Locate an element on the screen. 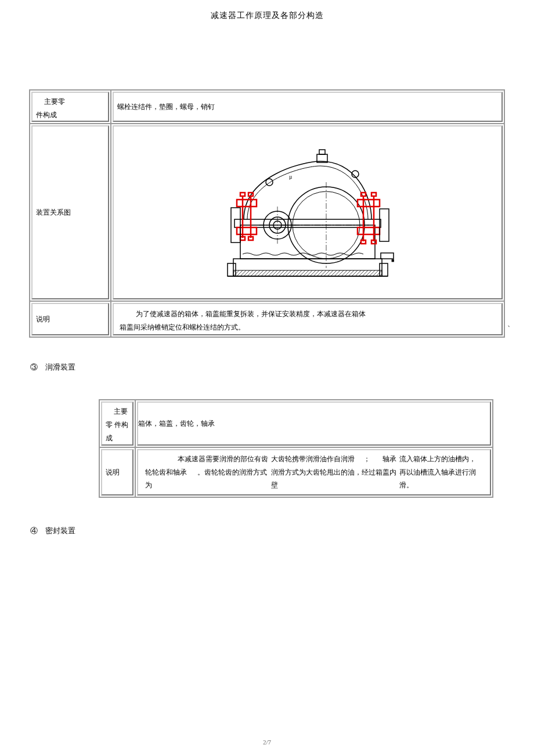 Image resolution: width=534 pixels, height=756 pixels. label-line1: 主要 is located at coordinates (117, 412).